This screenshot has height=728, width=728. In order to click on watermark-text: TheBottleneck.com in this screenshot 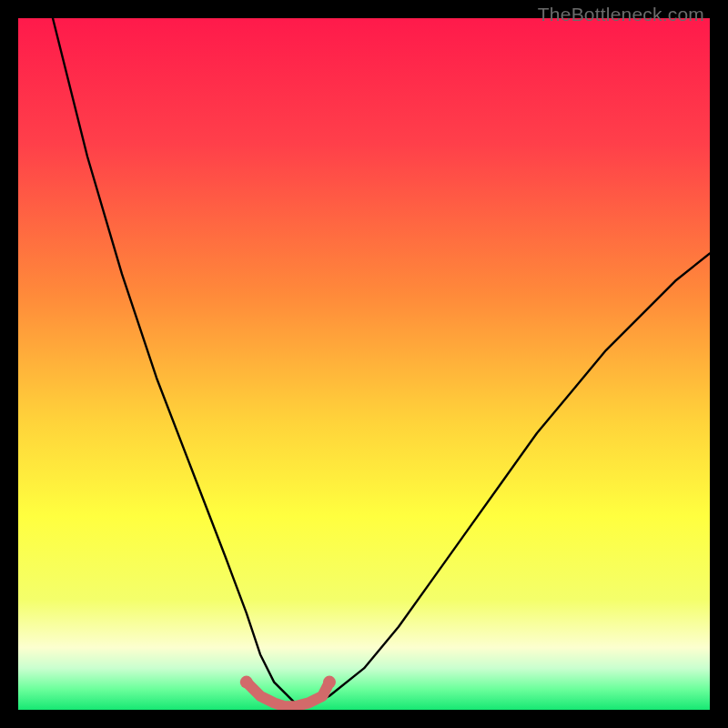, I will do `click(621, 15)`.